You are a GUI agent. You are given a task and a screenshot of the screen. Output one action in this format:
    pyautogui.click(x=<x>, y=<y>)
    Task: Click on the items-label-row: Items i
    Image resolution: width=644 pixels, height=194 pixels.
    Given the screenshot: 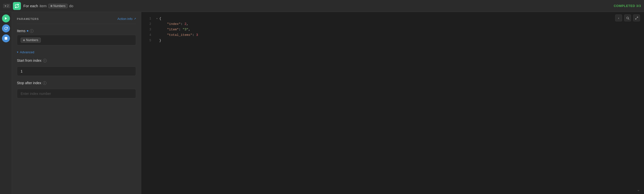 What is the action you would take?
    pyautogui.click(x=76, y=31)
    